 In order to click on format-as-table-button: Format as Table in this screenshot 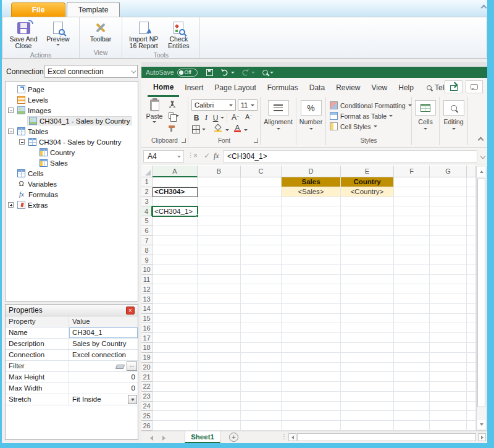, I will do `click(369, 116)`.